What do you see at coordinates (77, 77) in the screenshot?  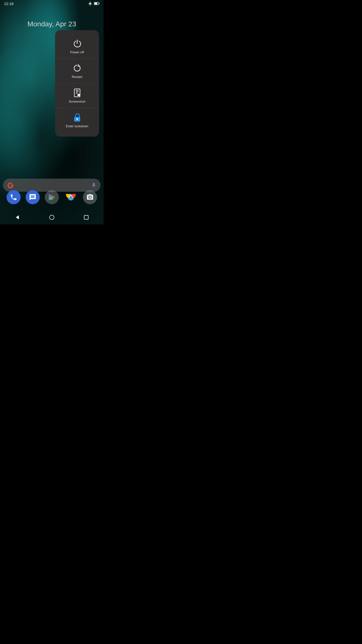 I see `restart-label: Restart` at bounding box center [77, 77].